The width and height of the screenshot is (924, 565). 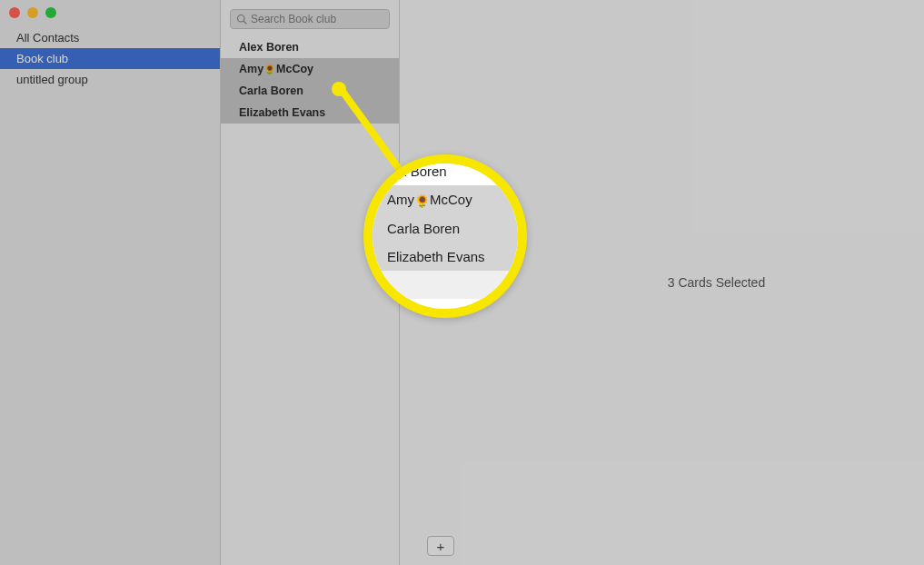 I want to click on contact-row: Elizabeth Evans, so click(x=310, y=113).